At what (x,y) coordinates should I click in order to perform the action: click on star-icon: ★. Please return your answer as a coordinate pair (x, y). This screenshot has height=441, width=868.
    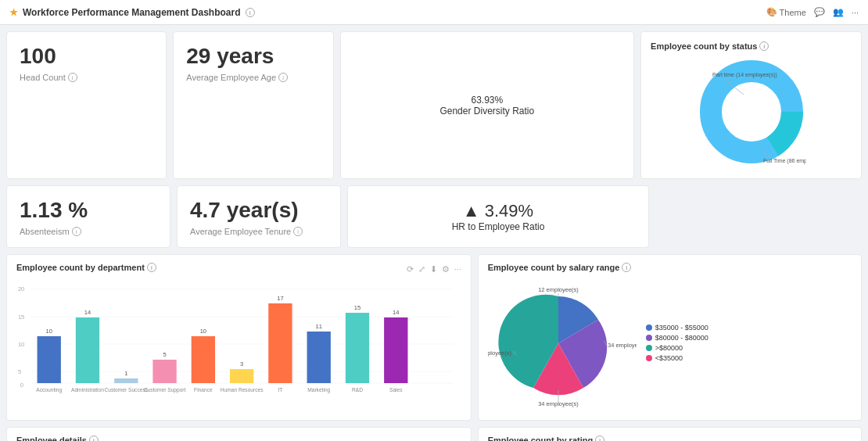
    Looking at the image, I should click on (14, 13).